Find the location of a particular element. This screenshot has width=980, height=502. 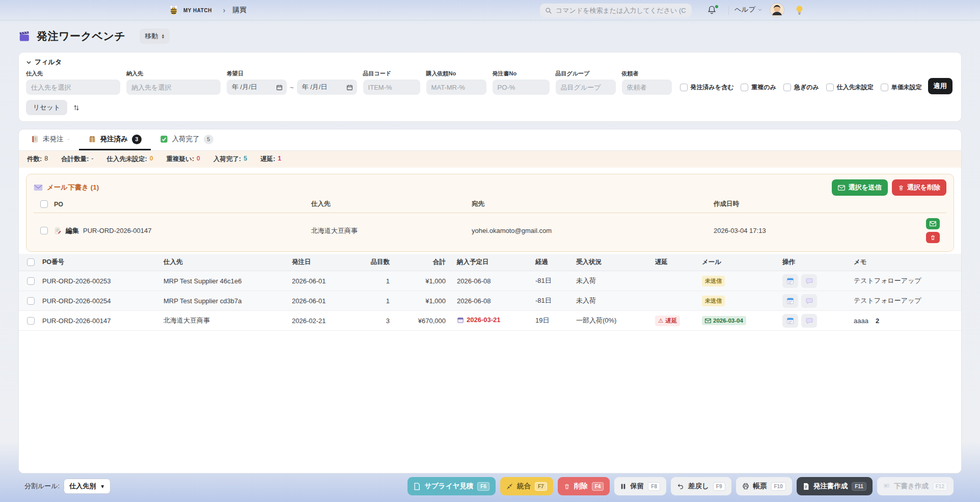

trash-icon is located at coordinates (901, 188).